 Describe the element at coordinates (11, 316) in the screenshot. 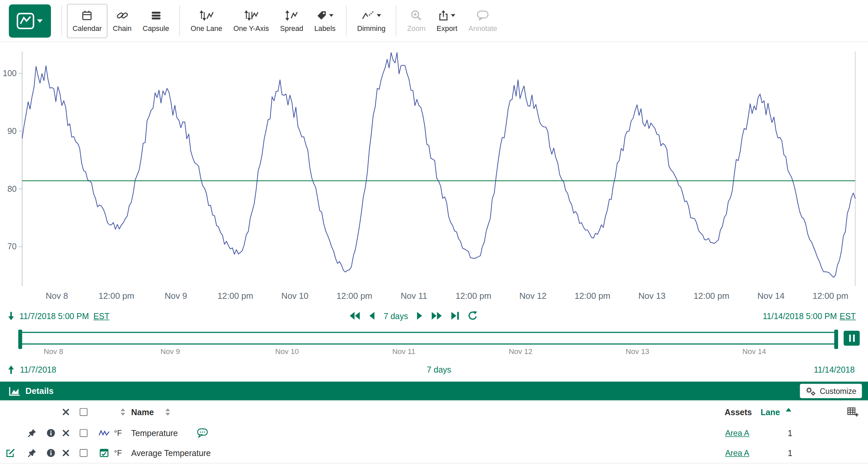

I see `start-time-down-arrow-icon` at that location.